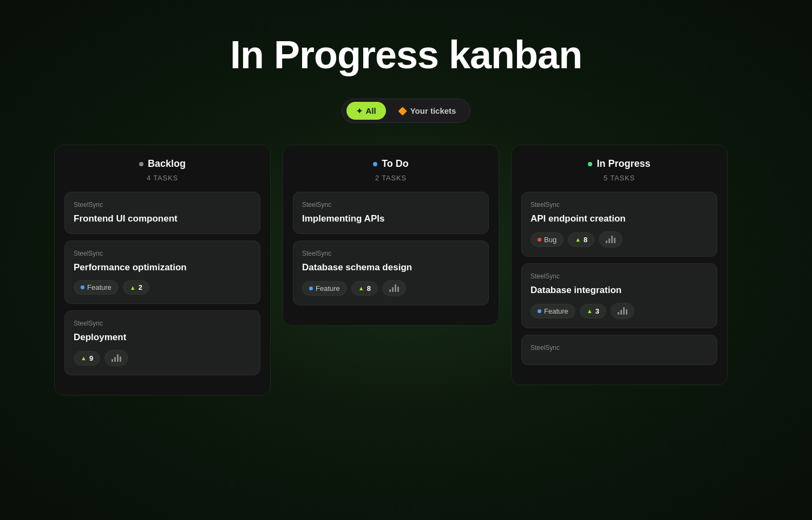  I want to click on tag-text: Bug, so click(550, 239).